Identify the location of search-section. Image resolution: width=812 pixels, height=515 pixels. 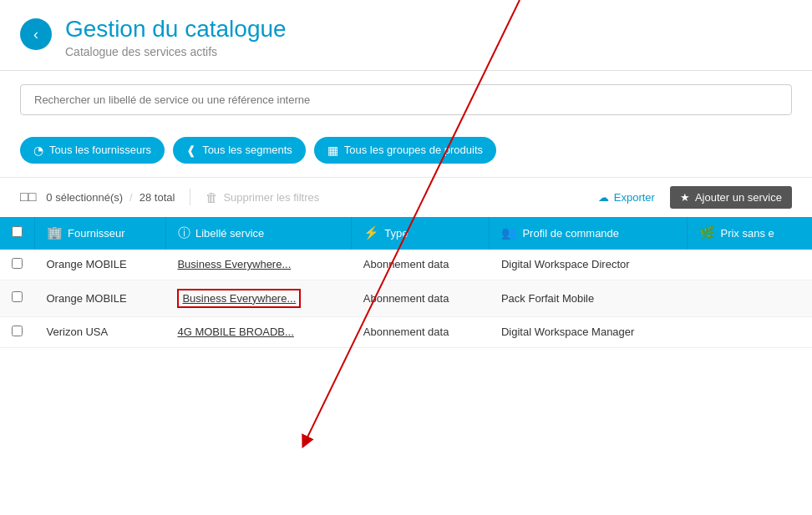
(406, 100).